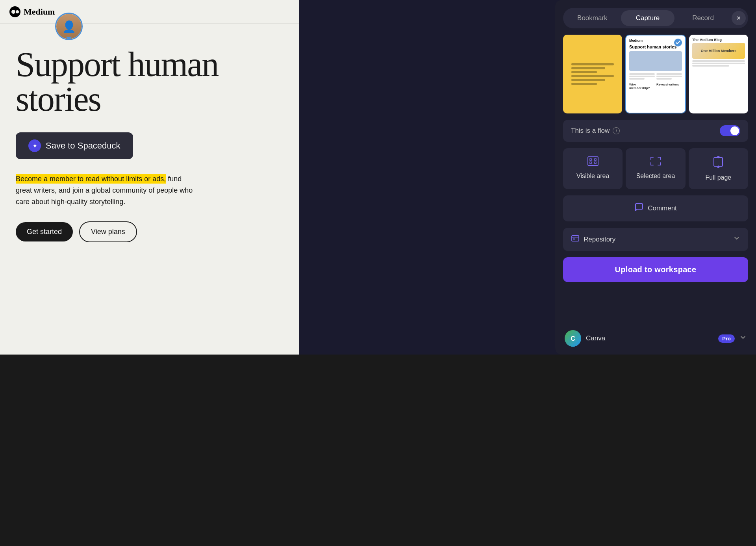 The width and height of the screenshot is (756, 546). What do you see at coordinates (595, 131) in the screenshot?
I see `flow-label: This is a flow i` at bounding box center [595, 131].